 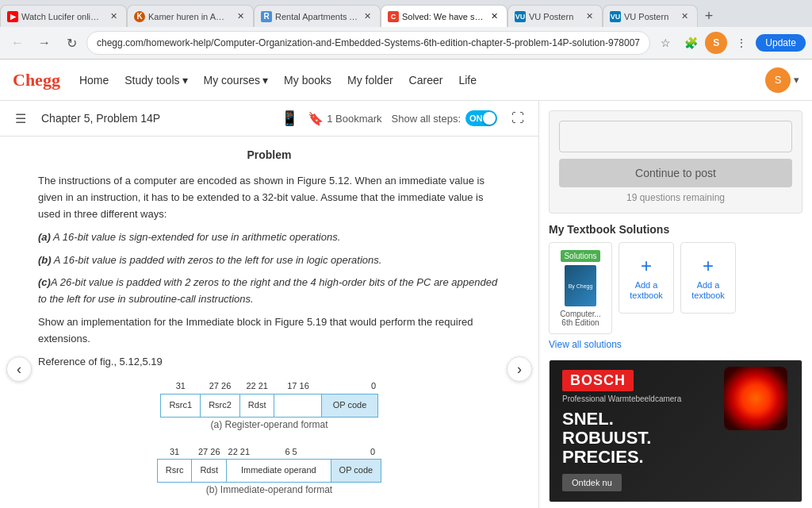 I want to click on show-steps-toggle: ON, so click(x=481, y=118).